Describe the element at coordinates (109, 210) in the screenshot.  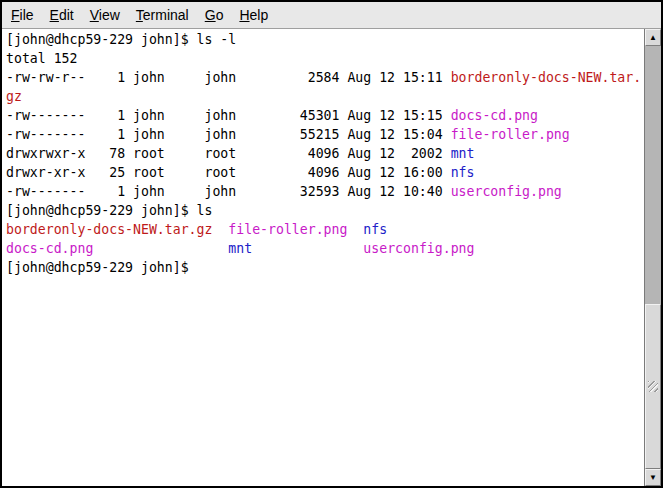
I see `terminal-text-default: [john@dhcp59-229 john]$ ls` at that location.